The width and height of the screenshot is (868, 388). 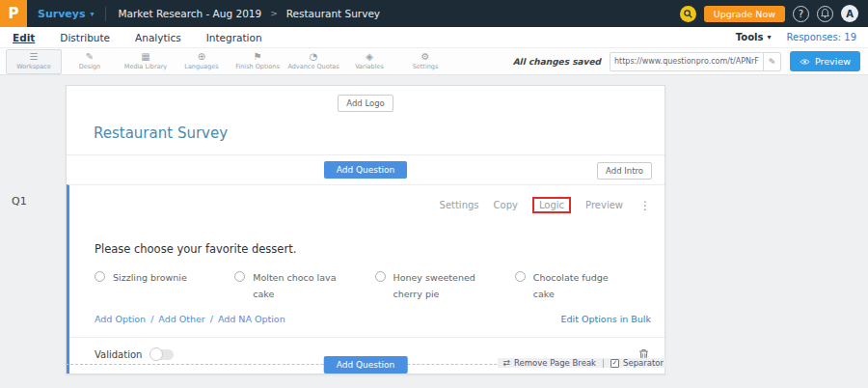 What do you see at coordinates (366, 103) in the screenshot?
I see `add-logo-button: Add Logo` at bounding box center [366, 103].